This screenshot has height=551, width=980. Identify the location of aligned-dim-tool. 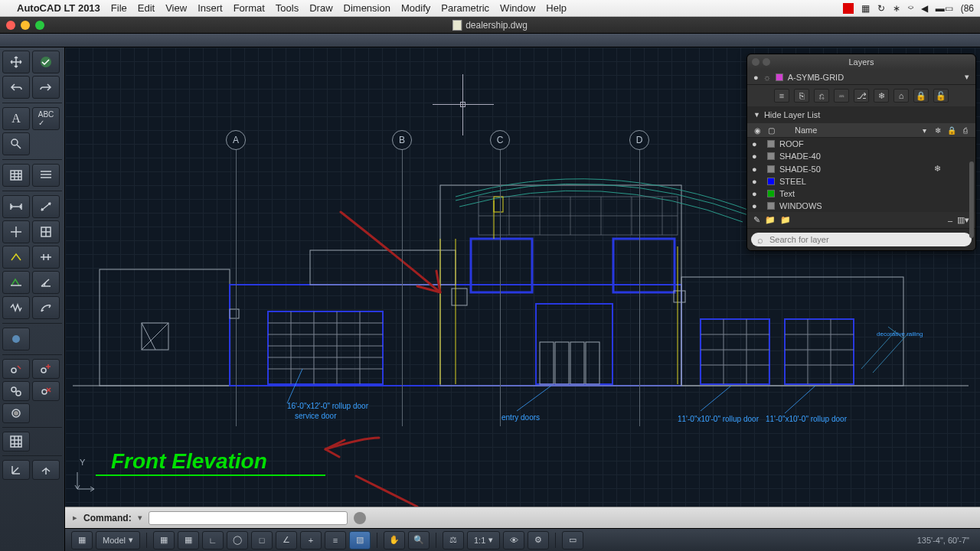
(46, 207).